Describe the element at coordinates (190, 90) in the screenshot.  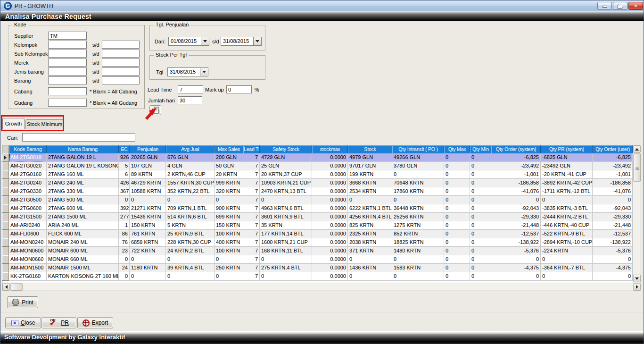
I see `lead-time-input` at that location.